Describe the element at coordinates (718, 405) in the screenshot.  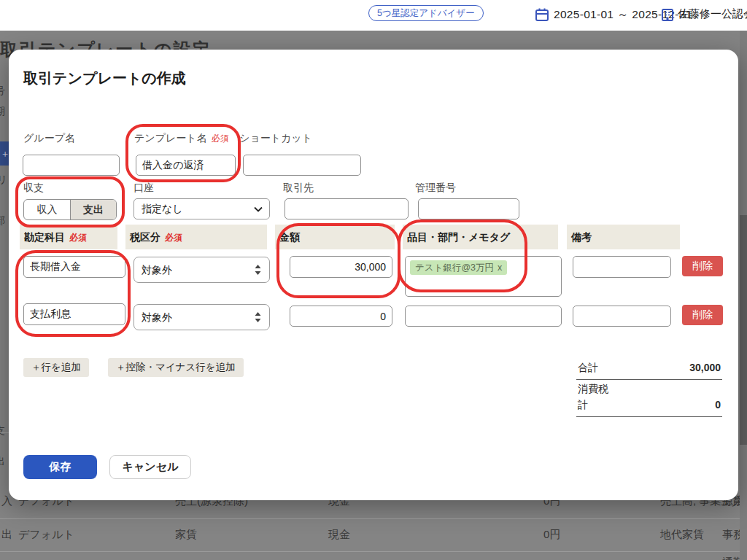
I see `sum-value: 0` at that location.